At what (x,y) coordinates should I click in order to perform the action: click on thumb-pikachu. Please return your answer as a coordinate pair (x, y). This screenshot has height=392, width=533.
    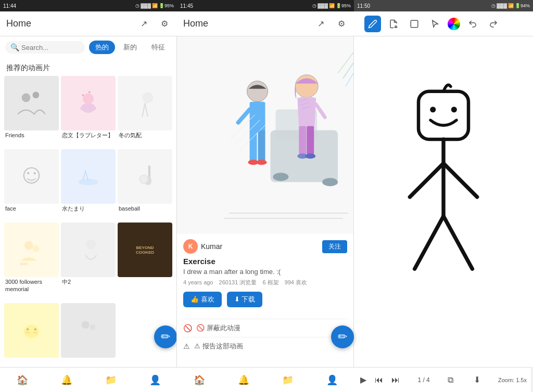
    Looking at the image, I should click on (31, 331).